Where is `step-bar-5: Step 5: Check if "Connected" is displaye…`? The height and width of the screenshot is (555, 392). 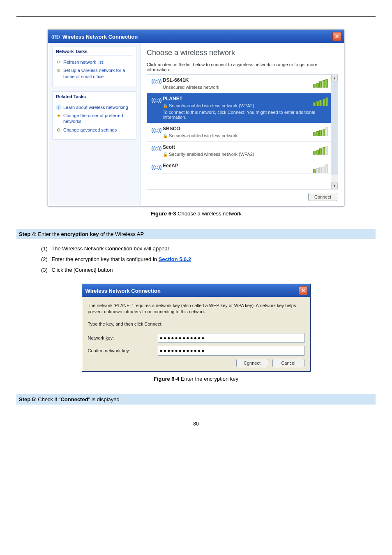 step-bar-5: Step 5: Check if "Connected" is displaye… is located at coordinates (196, 400).